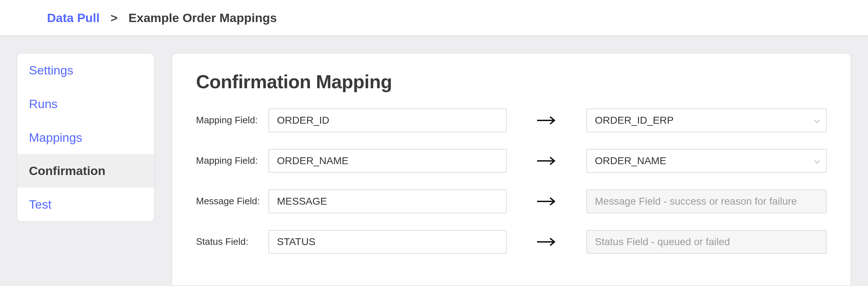  I want to click on row-label: Status Field:, so click(232, 242).